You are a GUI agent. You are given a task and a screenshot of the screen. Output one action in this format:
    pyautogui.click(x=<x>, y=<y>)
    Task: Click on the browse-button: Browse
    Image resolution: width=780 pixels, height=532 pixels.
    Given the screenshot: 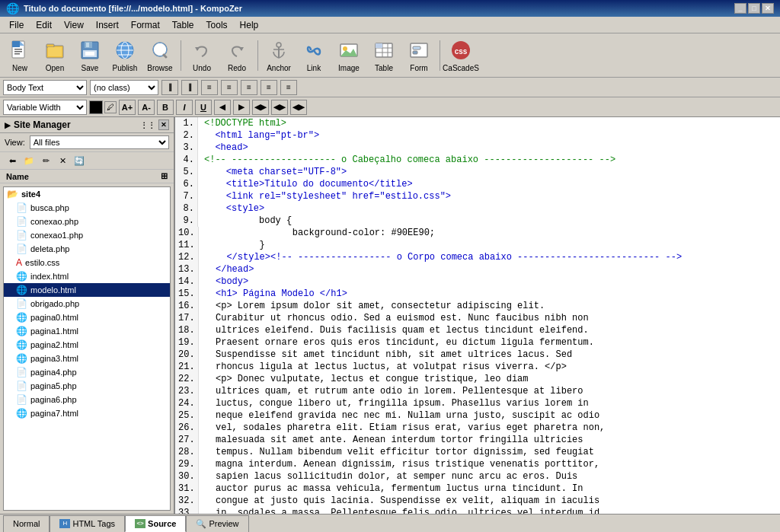 What is the action you would take?
    pyautogui.click(x=160, y=56)
    